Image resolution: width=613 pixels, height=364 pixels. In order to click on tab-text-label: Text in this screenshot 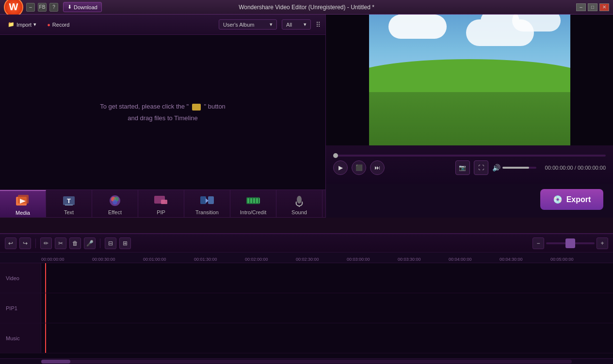, I will do `click(69, 212)`.